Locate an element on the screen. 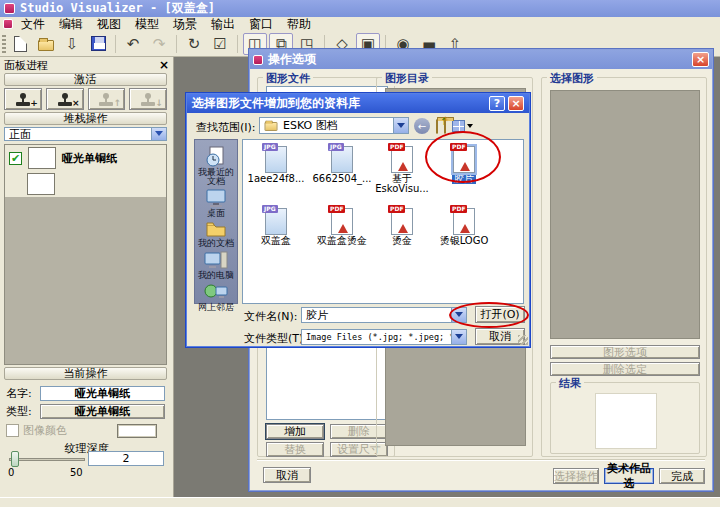 This screenshot has height=507, width=720. side-select-dropdown: 正面 is located at coordinates (86, 134).